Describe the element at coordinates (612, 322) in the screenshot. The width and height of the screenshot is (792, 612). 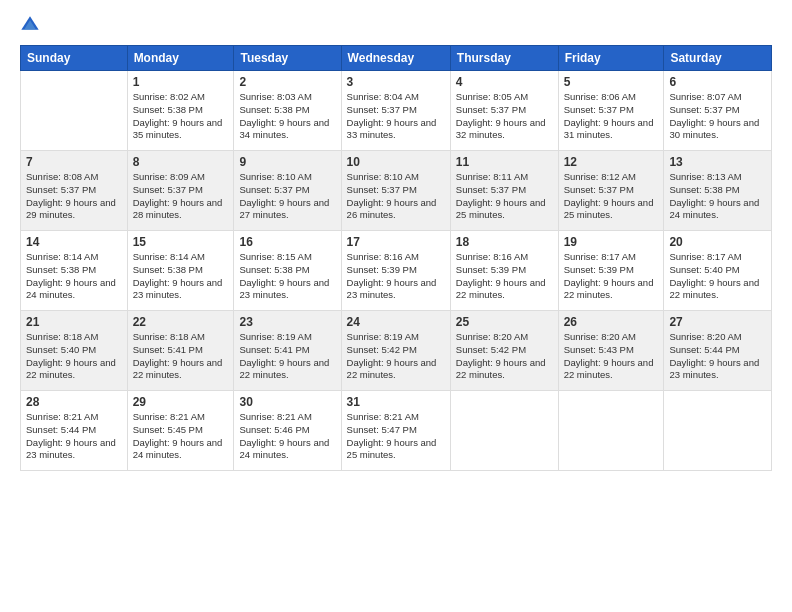
I see `day-number: 26` at that location.